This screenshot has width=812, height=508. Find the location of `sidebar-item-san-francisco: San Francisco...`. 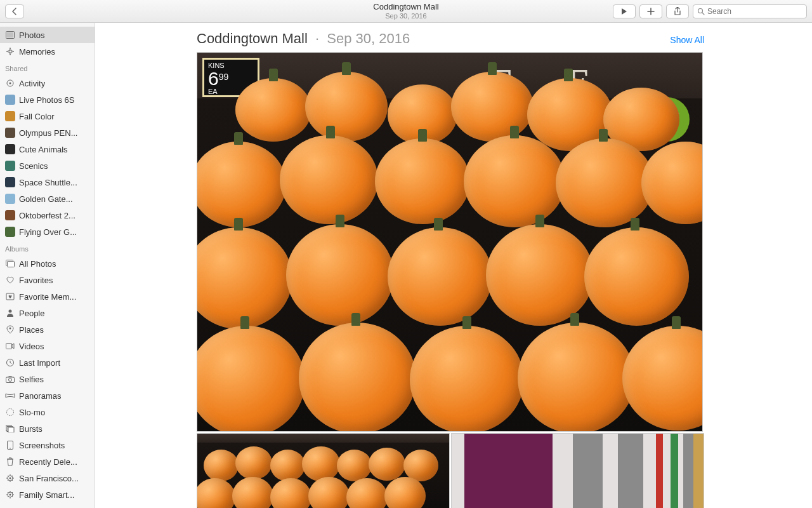

sidebar-item-san-francisco: San Francisco... is located at coordinates (47, 478).